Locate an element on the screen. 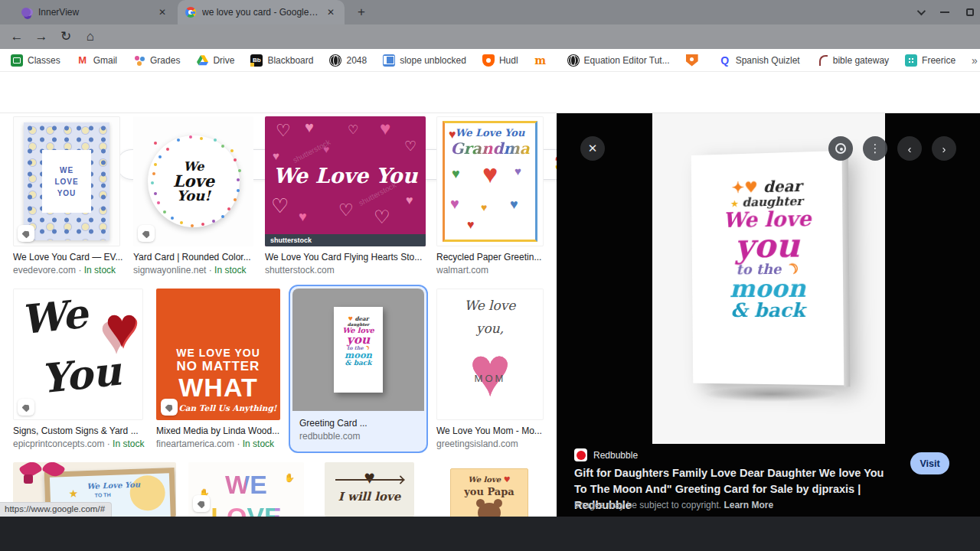 This screenshot has width=980, height=551. redbubble-icon is located at coordinates (580, 455).